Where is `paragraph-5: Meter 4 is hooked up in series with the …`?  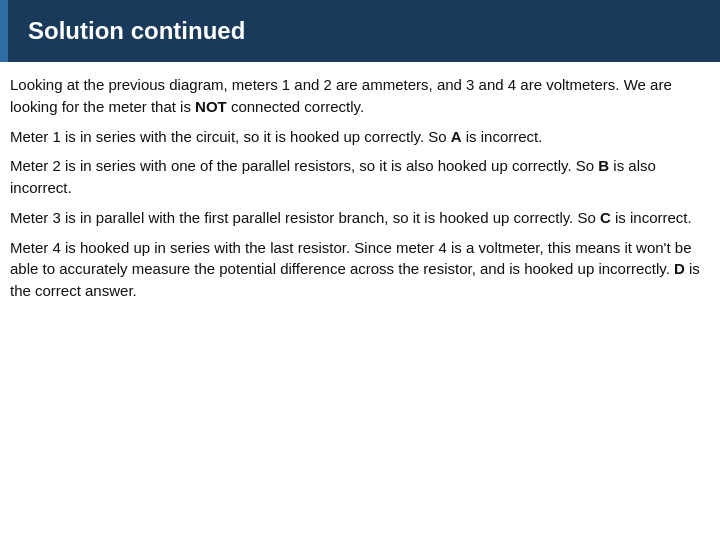
paragraph-5: Meter 4 is hooked up in series with the … is located at coordinates (358, 270).